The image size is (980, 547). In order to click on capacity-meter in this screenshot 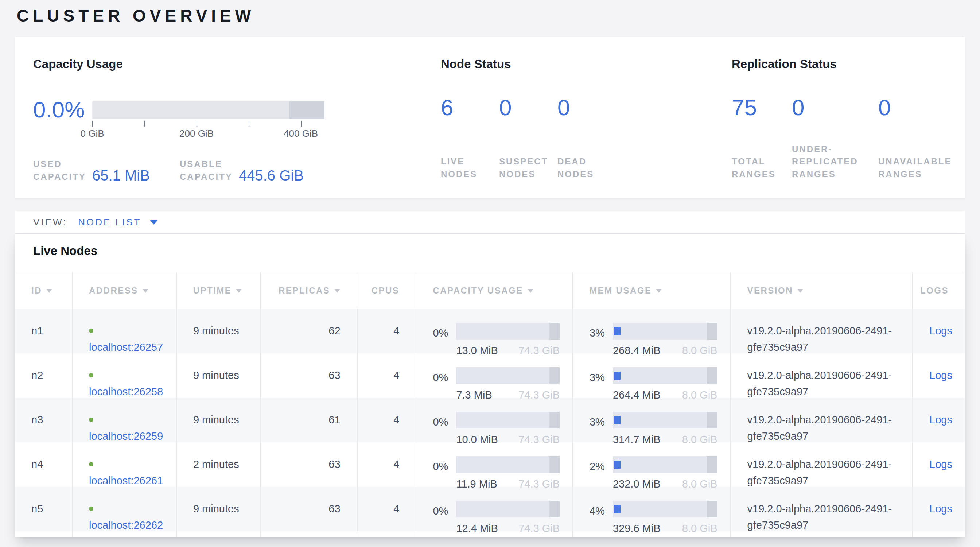, I will do `click(508, 509)`.